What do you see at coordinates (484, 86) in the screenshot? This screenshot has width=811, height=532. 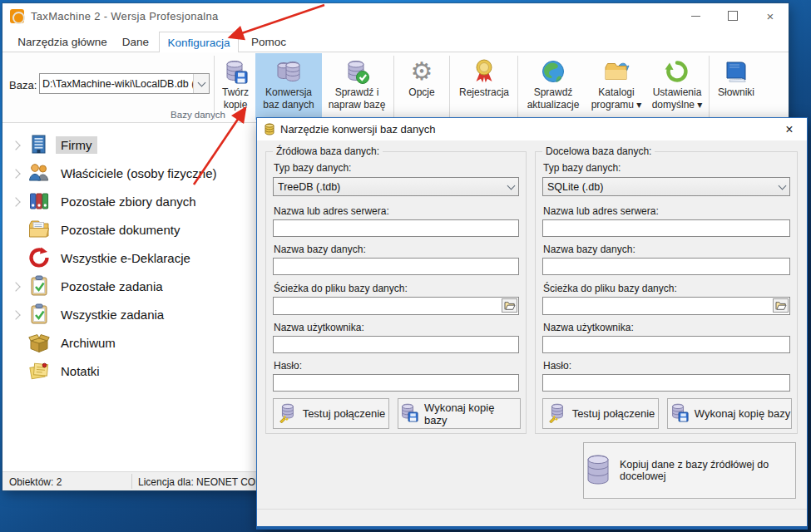 I see `ribbon-button-rejestracja: Rejestracja` at bounding box center [484, 86].